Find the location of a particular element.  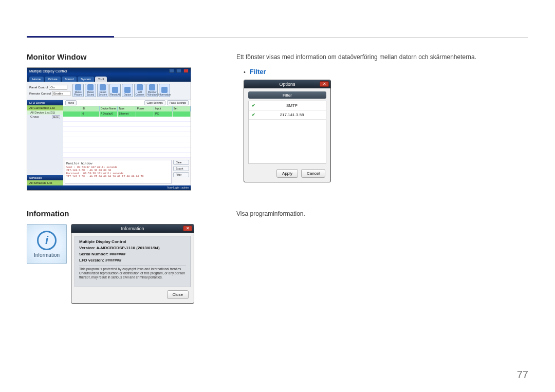

options-titlebar: Options ✕ is located at coordinates (287, 84).